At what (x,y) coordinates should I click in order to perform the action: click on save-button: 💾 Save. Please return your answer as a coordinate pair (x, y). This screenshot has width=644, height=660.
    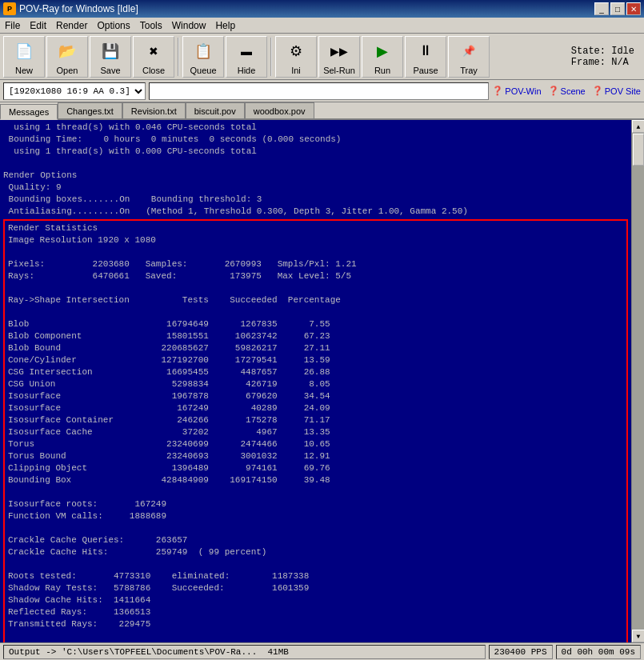
    Looking at the image, I should click on (110, 57).